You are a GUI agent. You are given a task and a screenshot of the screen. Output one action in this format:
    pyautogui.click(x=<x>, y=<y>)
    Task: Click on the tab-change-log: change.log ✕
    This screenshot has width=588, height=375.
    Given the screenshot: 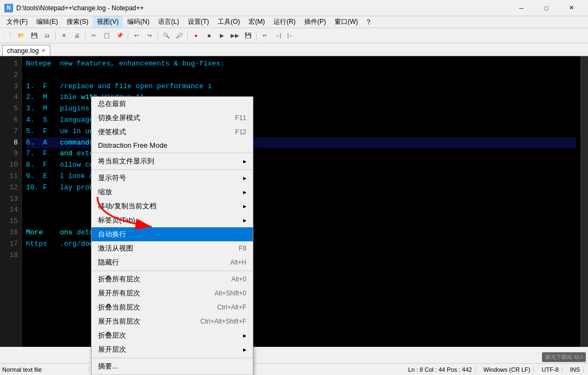 What is the action you would take?
    pyautogui.click(x=26, y=50)
    